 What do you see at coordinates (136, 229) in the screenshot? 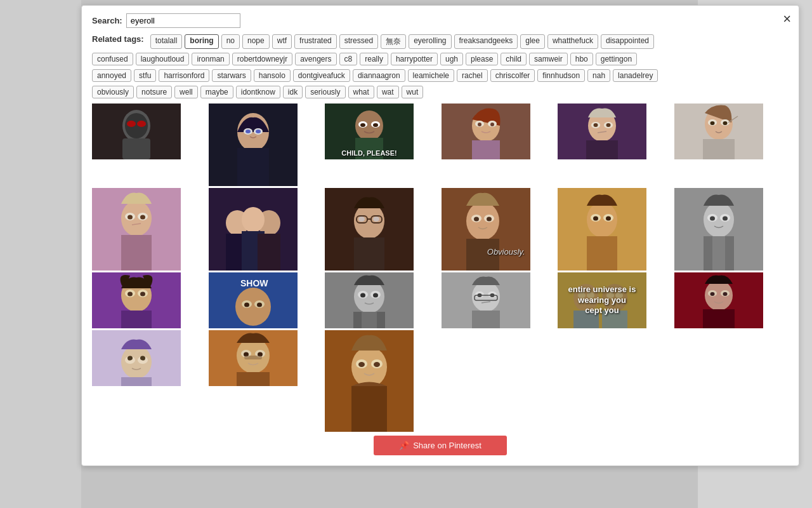
I see `gif-rachel` at bounding box center [136, 229].